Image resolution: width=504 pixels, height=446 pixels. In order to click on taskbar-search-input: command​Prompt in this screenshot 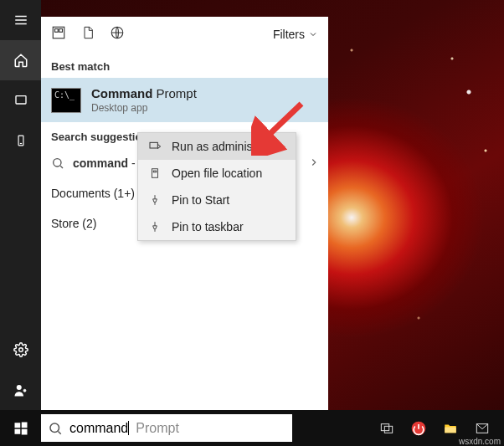, I will do `click(167, 428)`.